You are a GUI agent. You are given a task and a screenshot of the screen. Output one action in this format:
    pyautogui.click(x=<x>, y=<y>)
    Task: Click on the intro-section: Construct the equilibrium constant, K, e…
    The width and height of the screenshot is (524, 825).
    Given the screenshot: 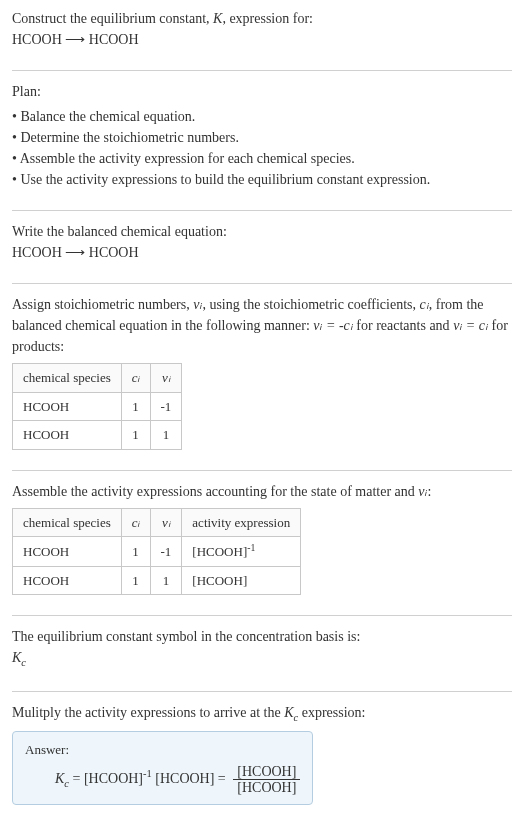 What is the action you would take?
    pyautogui.click(x=262, y=33)
    